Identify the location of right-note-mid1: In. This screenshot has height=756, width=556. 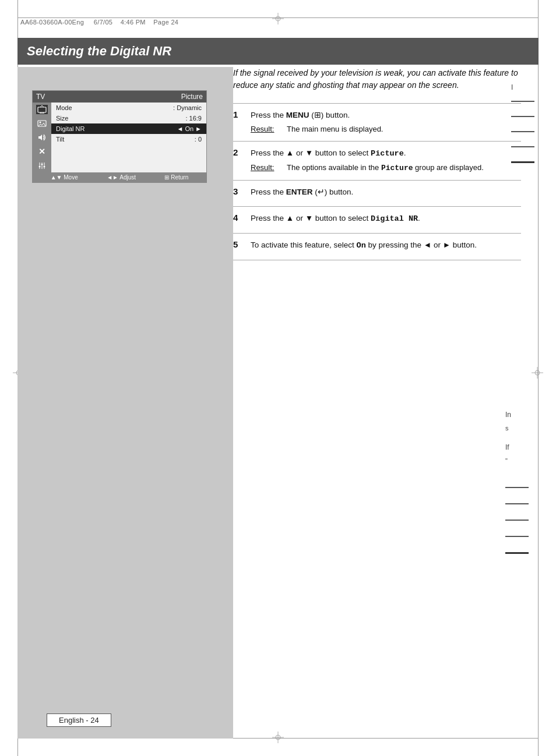
(521, 415).